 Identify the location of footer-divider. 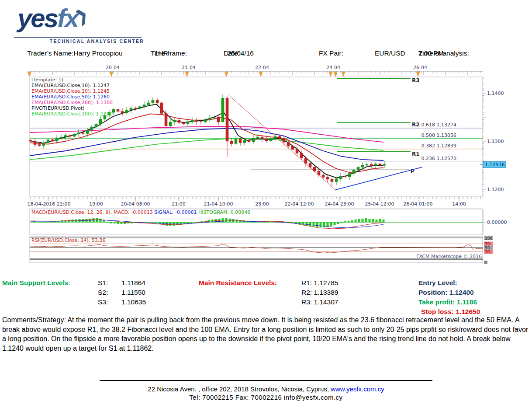
(266, 380).